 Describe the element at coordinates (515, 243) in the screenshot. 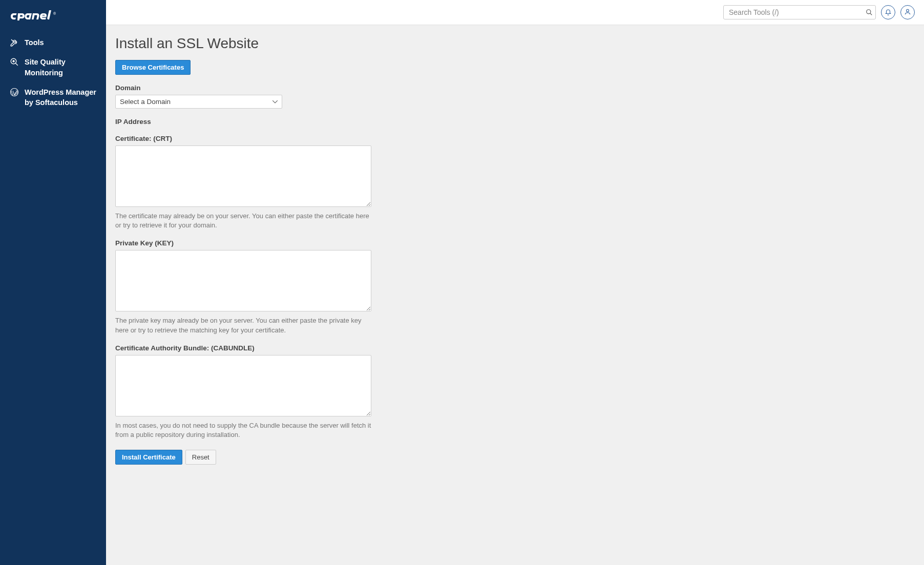

I see `key-label: Private Key (KEY)` at that location.